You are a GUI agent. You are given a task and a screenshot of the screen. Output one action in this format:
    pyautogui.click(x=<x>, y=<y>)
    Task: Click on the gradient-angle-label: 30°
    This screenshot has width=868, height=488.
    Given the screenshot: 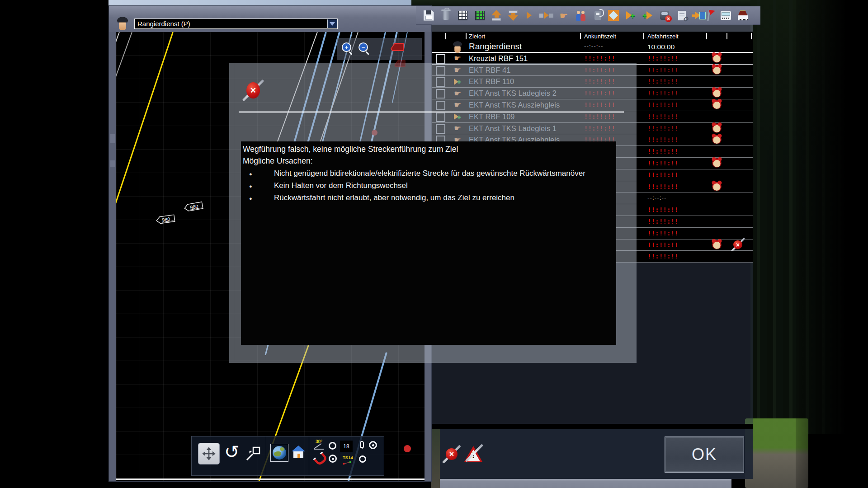 What is the action you would take?
    pyautogui.click(x=319, y=442)
    